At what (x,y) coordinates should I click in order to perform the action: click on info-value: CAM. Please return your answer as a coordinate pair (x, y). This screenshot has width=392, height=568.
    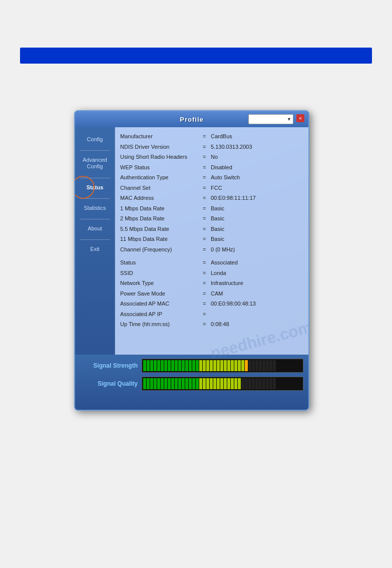
    Looking at the image, I should click on (257, 294).